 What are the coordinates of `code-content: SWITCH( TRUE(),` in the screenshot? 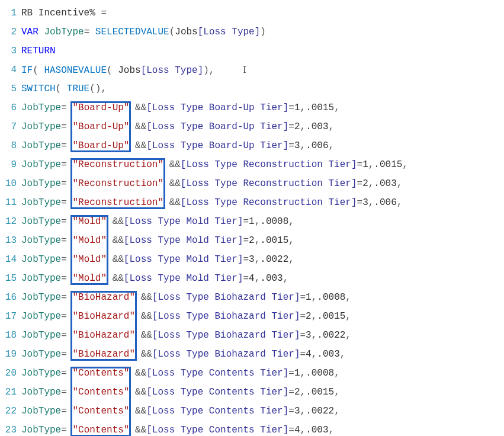 It's located at (263, 89).